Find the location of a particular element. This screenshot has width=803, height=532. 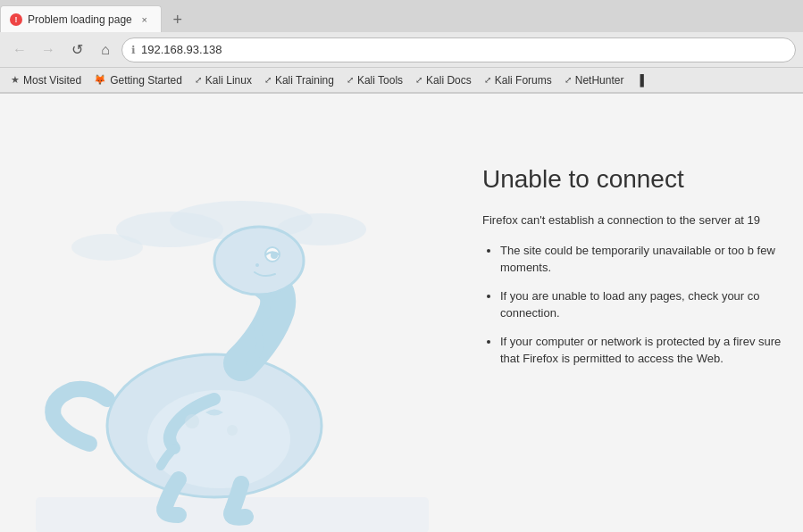

bookmark-label: Kali Training is located at coordinates (305, 80).